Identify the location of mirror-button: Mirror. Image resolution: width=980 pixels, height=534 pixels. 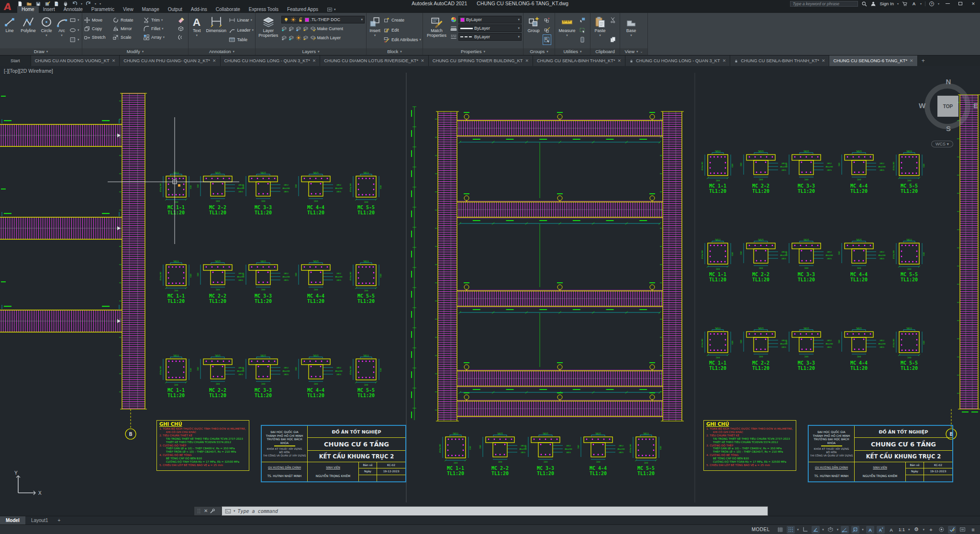
(127, 29).